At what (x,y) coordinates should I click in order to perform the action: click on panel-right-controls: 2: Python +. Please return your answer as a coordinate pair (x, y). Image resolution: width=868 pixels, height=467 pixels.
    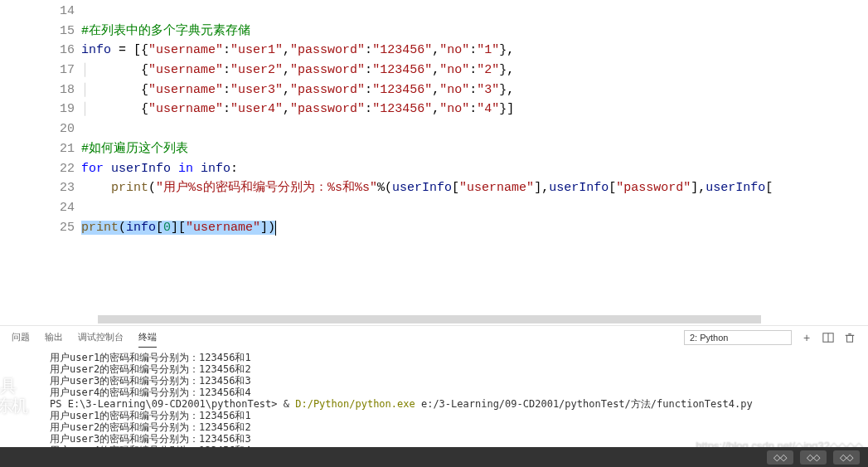
    Looking at the image, I should click on (770, 338).